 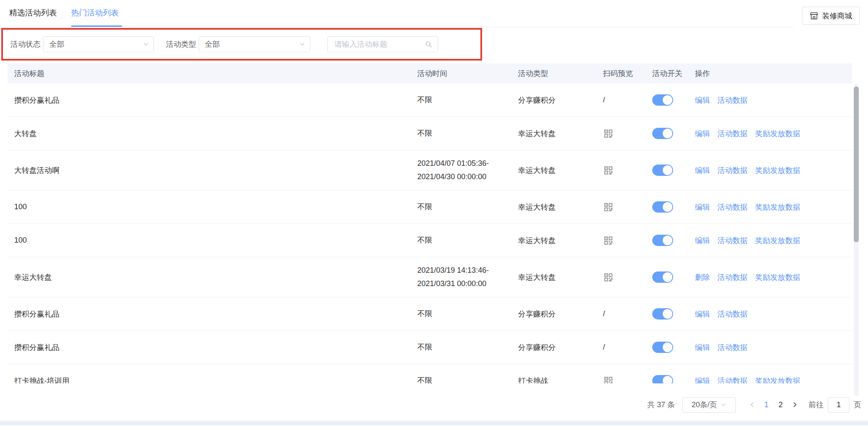 What do you see at coordinates (837, 16) in the screenshot?
I see `decorate-mall-label: 装修商城` at bounding box center [837, 16].